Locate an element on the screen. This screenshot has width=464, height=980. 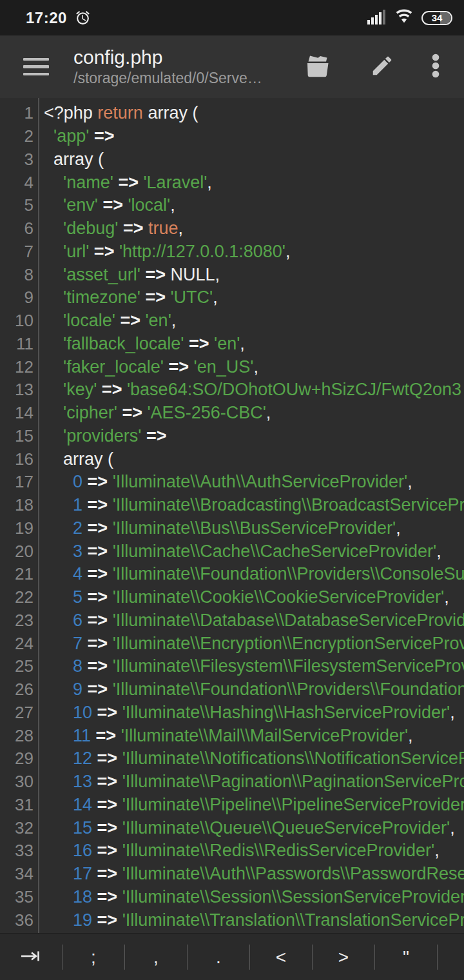
code-text: 13 => 'Illuminate\\Pagination\\Paginatio… is located at coordinates (254, 781).